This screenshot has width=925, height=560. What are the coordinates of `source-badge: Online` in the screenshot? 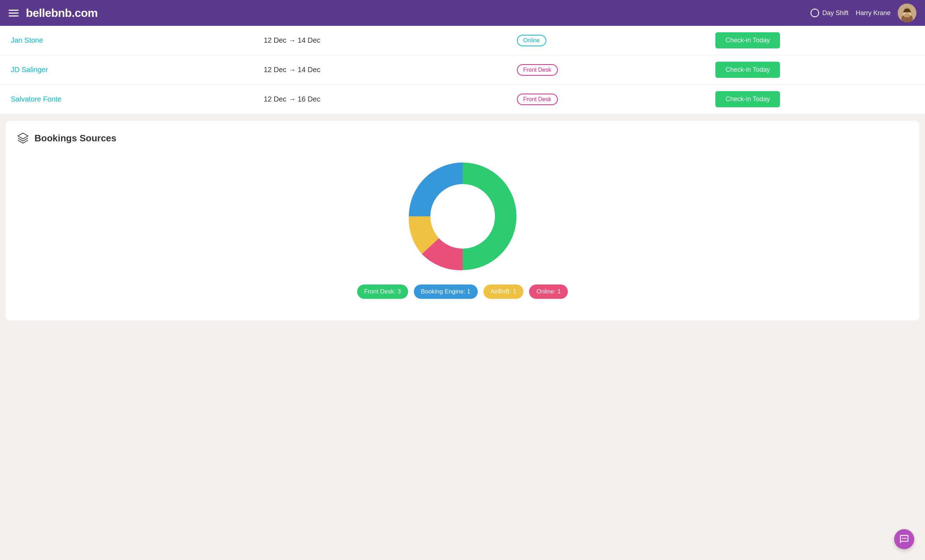 It's located at (532, 41).